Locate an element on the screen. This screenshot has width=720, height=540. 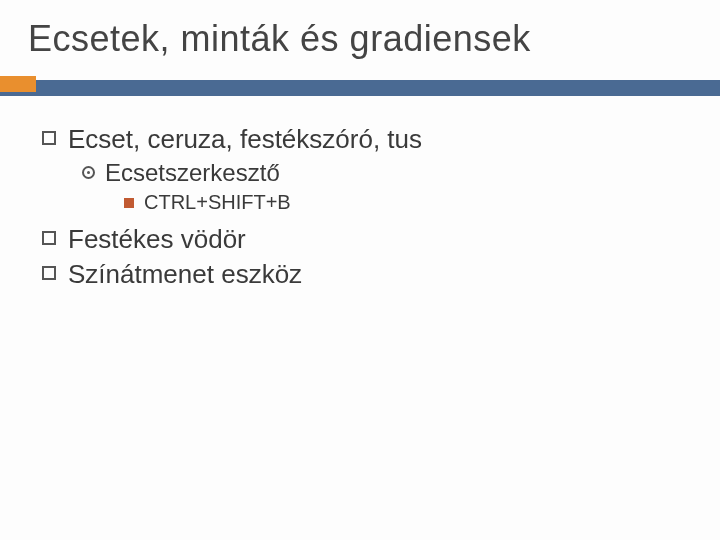
divider-orange-accent is located at coordinates (18, 84).